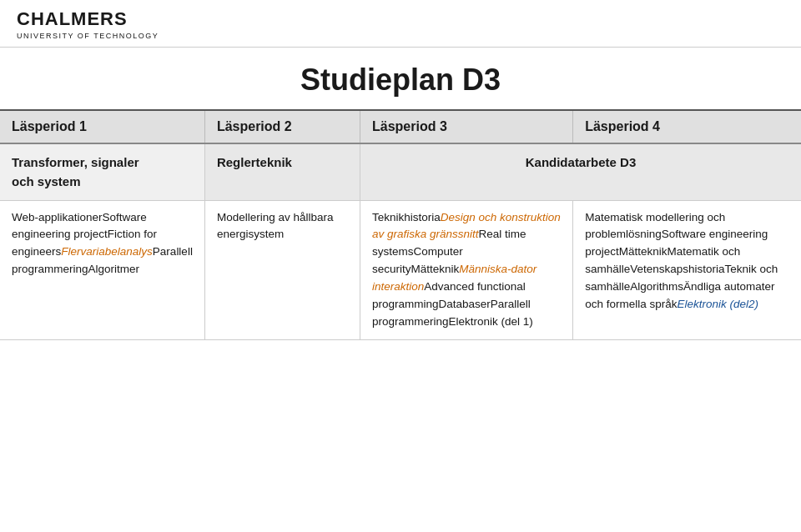  I want to click on table-cell: TeknikhistoriaDesign och konstruktion av…, so click(466, 270).